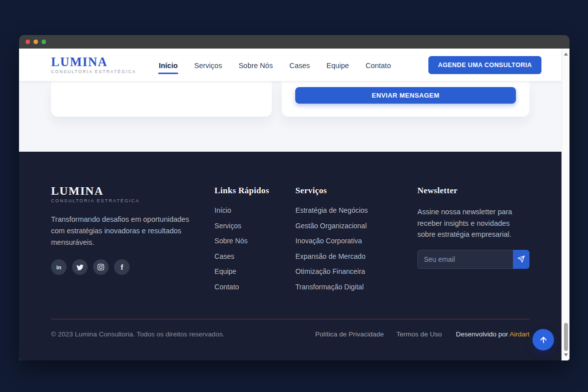 This screenshot has height=392, width=588. I want to click on footer-link-contato: Contato, so click(255, 287).